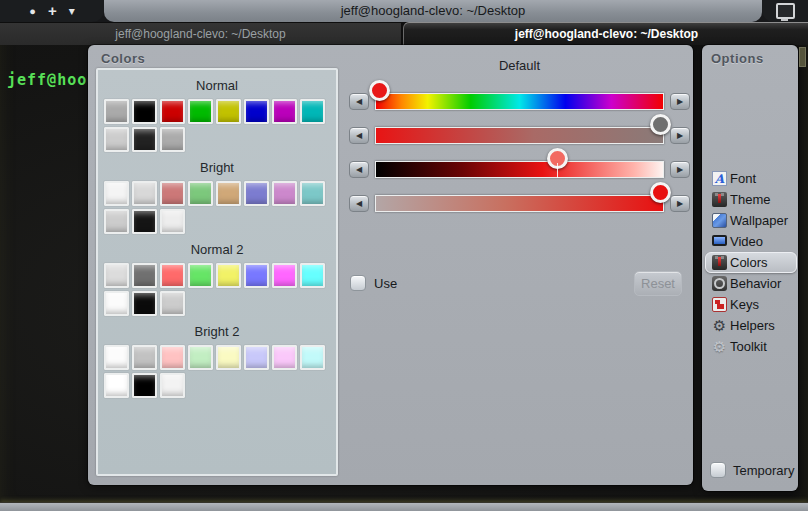  I want to click on saturation-slider: ◀▶, so click(520, 136).